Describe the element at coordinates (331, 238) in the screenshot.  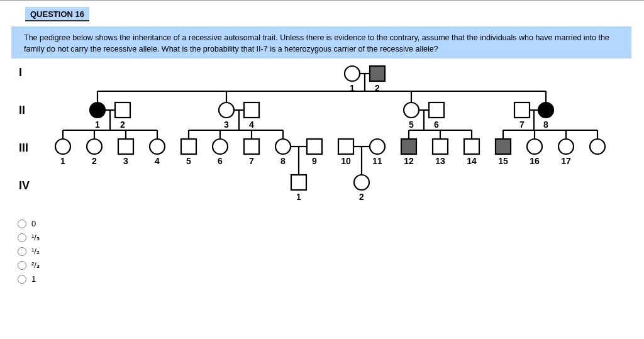
I see `answer-option-b: ¹/₃` at that location.